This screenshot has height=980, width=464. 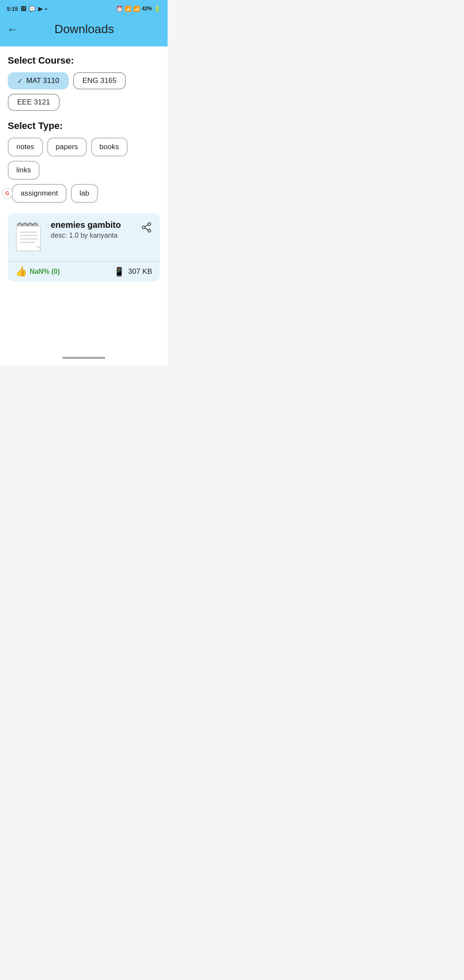 I want to click on whatsapp-icon: 💬, so click(x=32, y=9).